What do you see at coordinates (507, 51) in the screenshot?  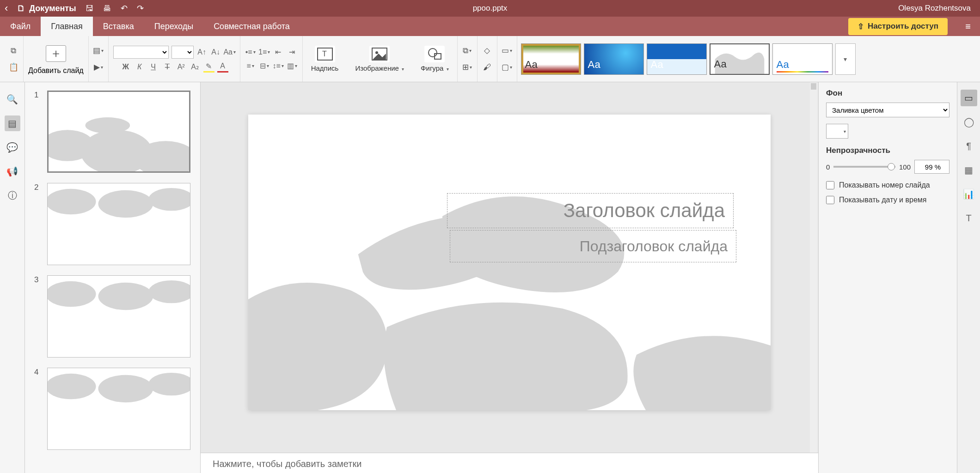 I see `slide-color-icon: ▭▾` at bounding box center [507, 51].